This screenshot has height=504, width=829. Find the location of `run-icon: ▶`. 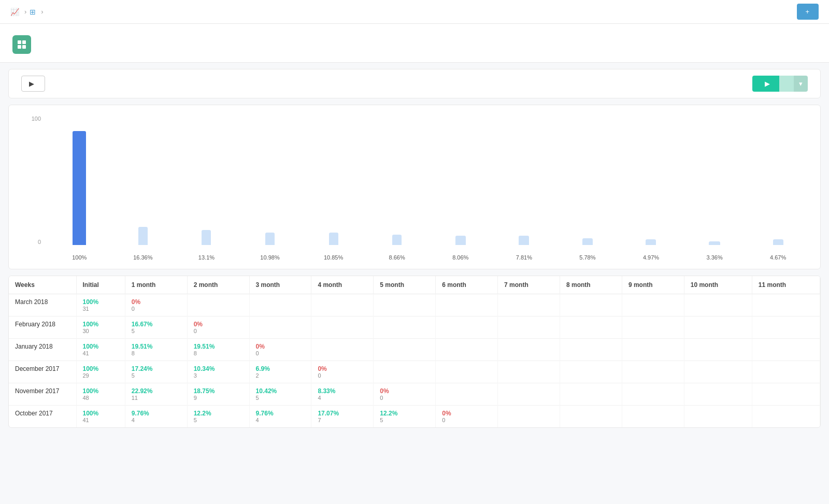

run-icon: ▶ is located at coordinates (767, 84).